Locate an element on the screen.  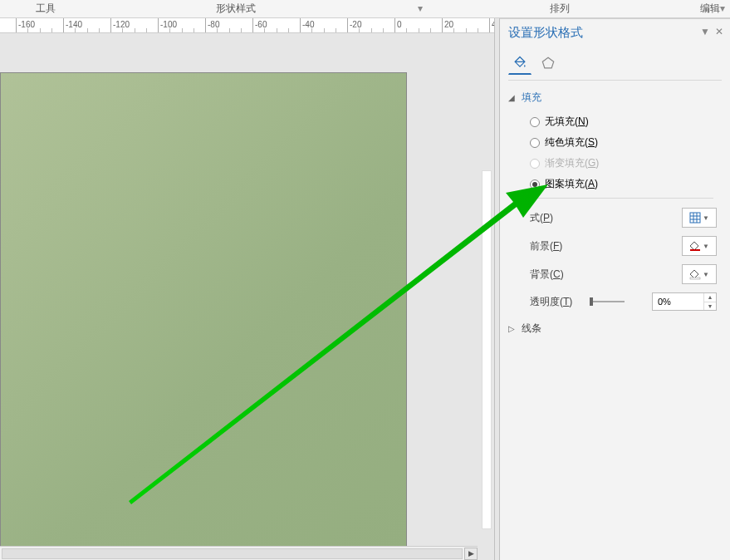
transparency-value: 0% is located at coordinates (678, 302).